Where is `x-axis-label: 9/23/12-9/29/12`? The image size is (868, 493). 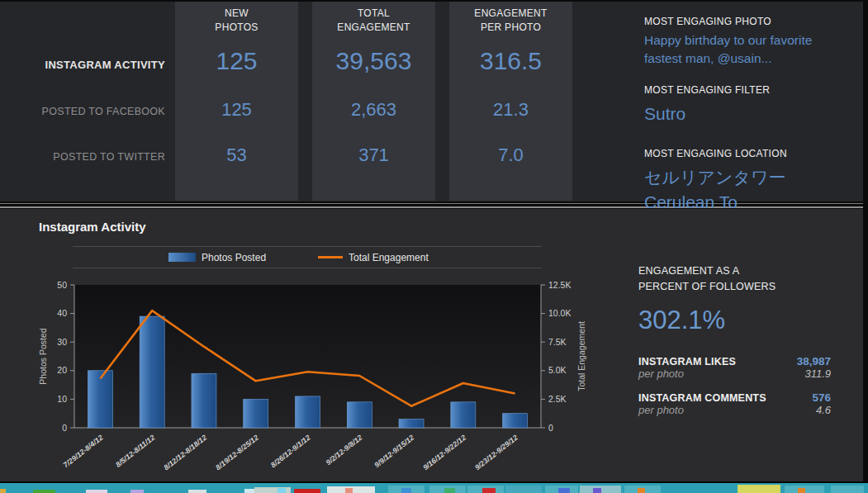
x-axis-label: 9/23/12-9/29/12 is located at coordinates (496, 453).